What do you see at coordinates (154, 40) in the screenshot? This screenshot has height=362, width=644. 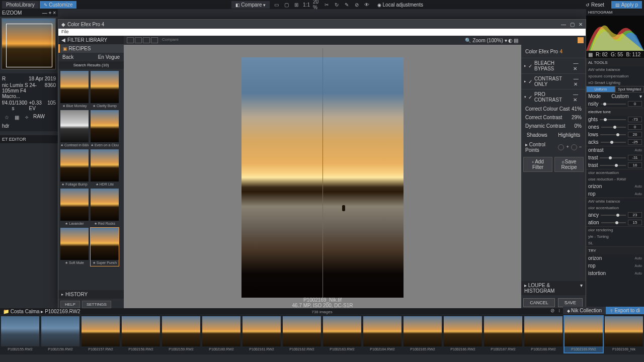 I see `view-compare-icon` at bounding box center [154, 40].